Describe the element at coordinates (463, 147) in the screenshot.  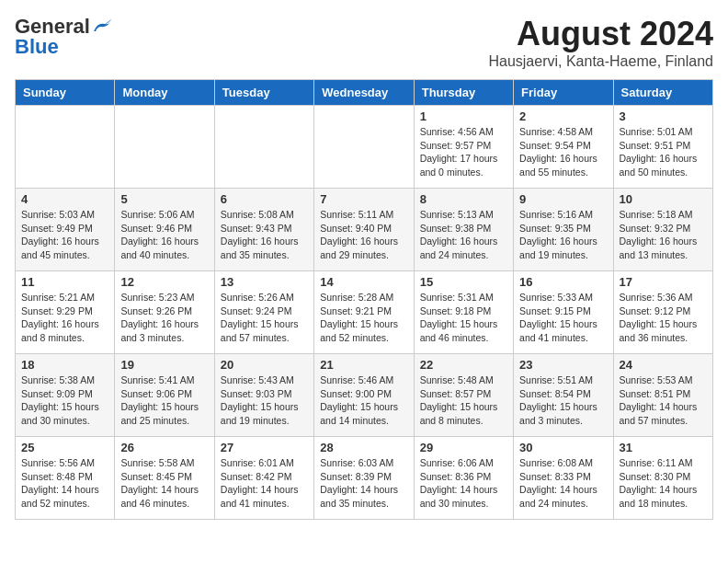
I see `table-row: 1Sunrise: 4:56 AM Sunset: 9:57 PM Daylig…` at that location.